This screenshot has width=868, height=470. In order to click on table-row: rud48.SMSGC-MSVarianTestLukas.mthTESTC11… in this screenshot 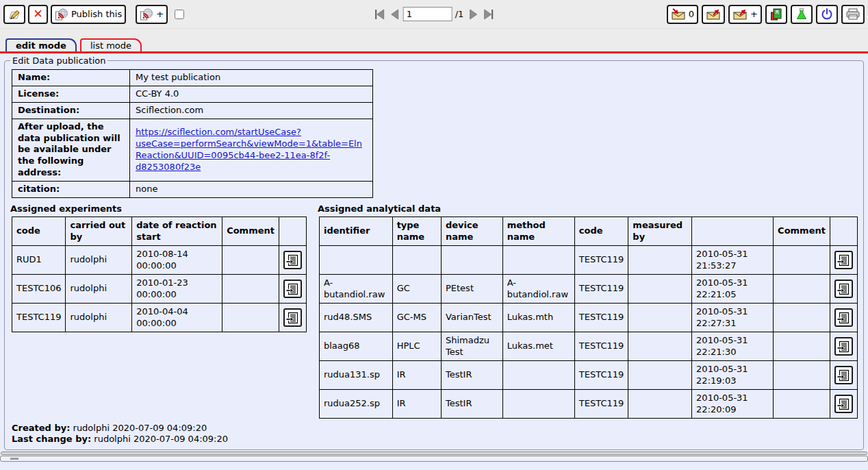, I will do `click(589, 318)`.